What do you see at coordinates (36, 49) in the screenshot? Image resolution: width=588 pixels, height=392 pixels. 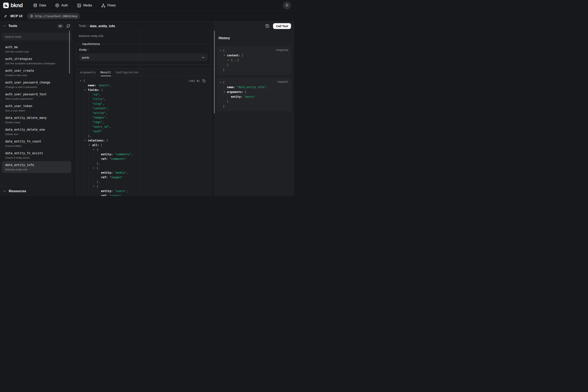 I see `tool-item-auth_me: auth_meGet the current user` at bounding box center [36, 49].